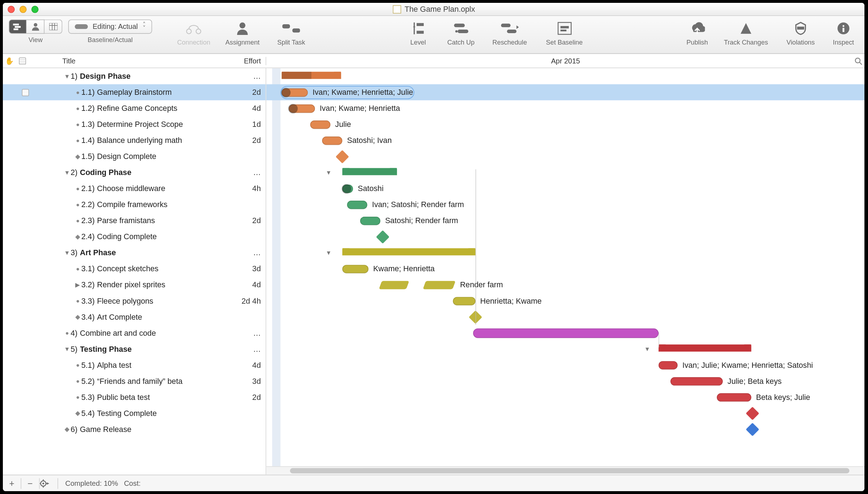 The height and width of the screenshot is (494, 868). Describe the element at coordinates (565, 381) in the screenshot. I see `gantt-row: Julie; Beta keys` at that location.